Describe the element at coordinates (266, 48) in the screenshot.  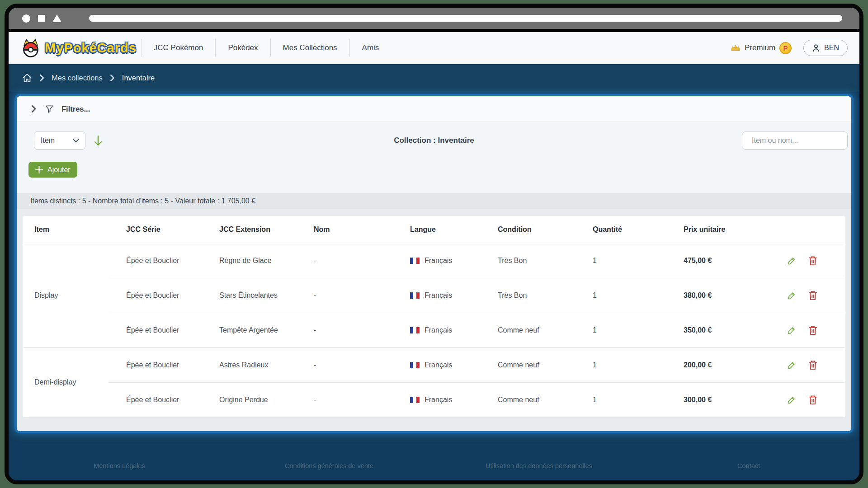
I see `main-nav: JCC Pokémon Pokédex Mes Collections Amis` at that location.